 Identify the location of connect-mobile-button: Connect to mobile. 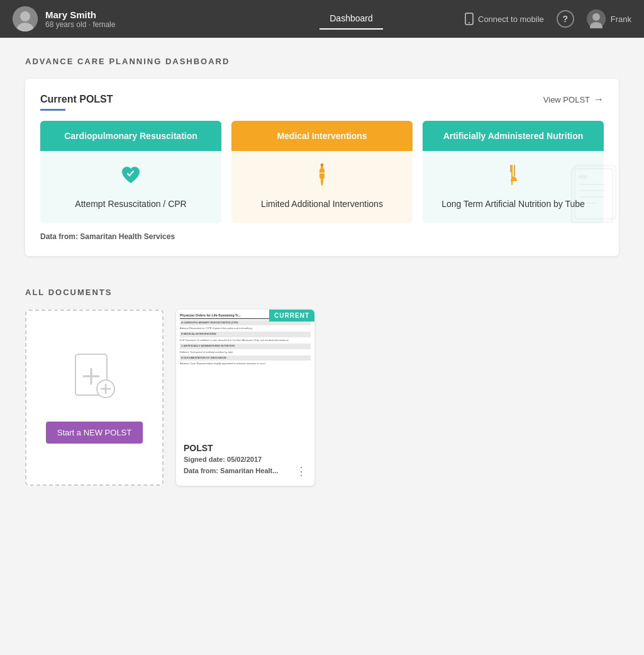
(504, 19).